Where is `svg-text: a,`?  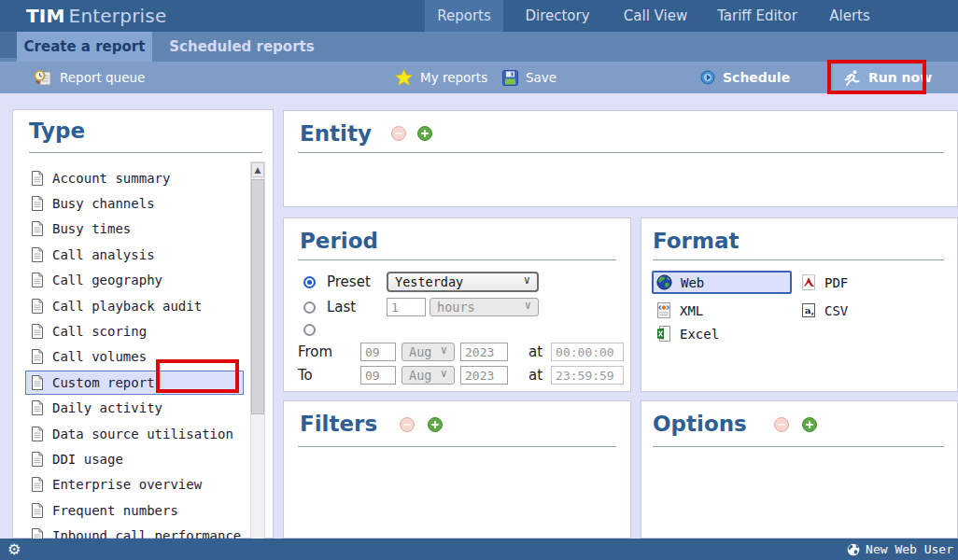 svg-text: a, is located at coordinates (810, 311).